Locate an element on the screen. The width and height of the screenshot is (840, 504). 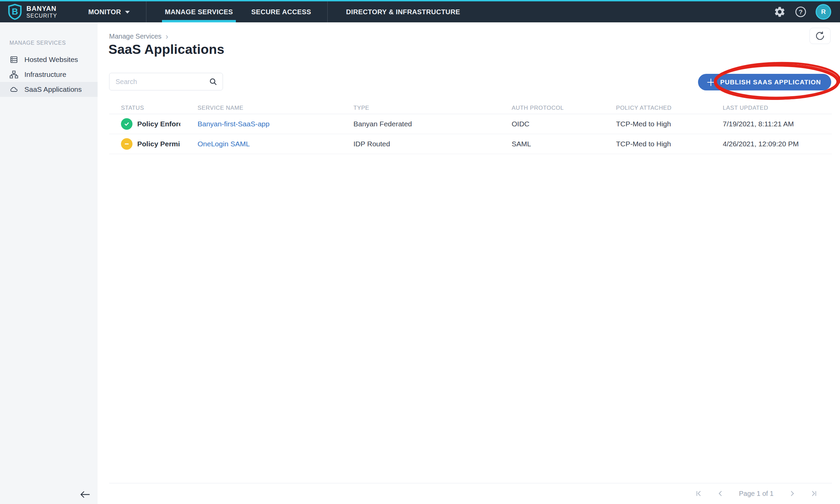
avatar-initial: R is located at coordinates (823, 12).